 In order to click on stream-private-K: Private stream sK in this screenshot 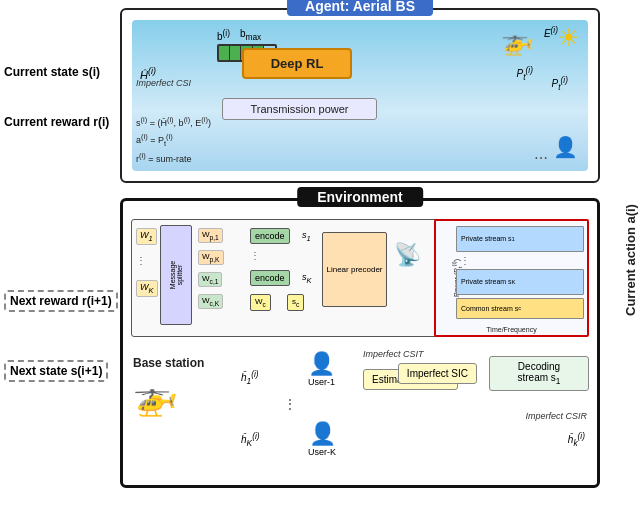, I will do `click(520, 282)`.